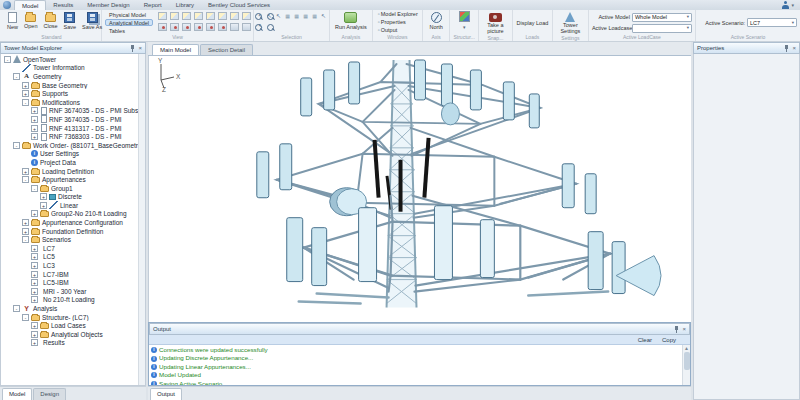  Describe the element at coordinates (464, 27) in the screenshot. I see `chevron-down-icon: ▾` at that location.